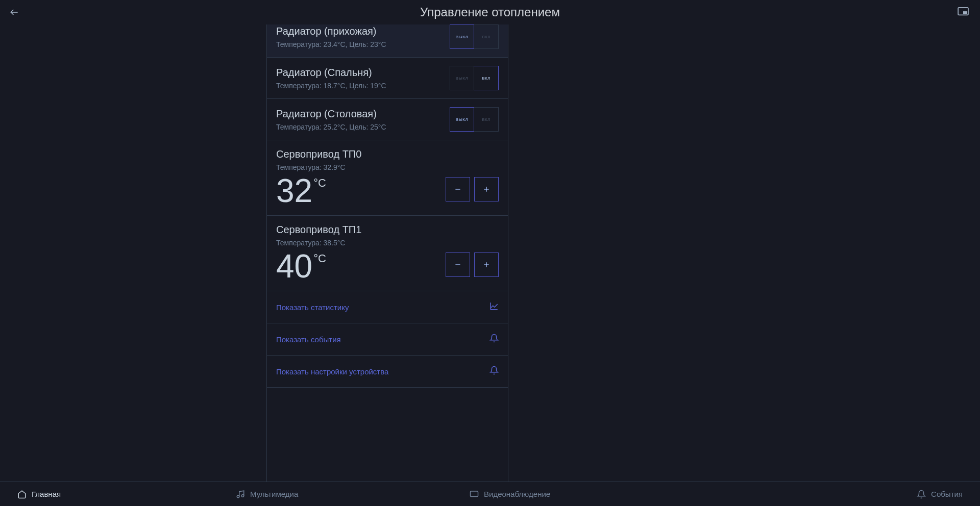 This screenshot has height=506, width=980. What do you see at coordinates (14, 12) in the screenshot?
I see `back-button` at bounding box center [14, 12].